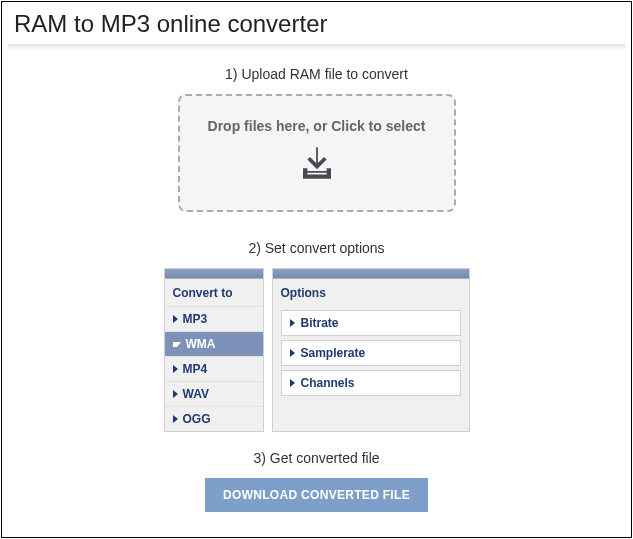  What do you see at coordinates (316, 495) in the screenshot?
I see `download-button: DOWNLOAD CONVERTED FILE` at bounding box center [316, 495].